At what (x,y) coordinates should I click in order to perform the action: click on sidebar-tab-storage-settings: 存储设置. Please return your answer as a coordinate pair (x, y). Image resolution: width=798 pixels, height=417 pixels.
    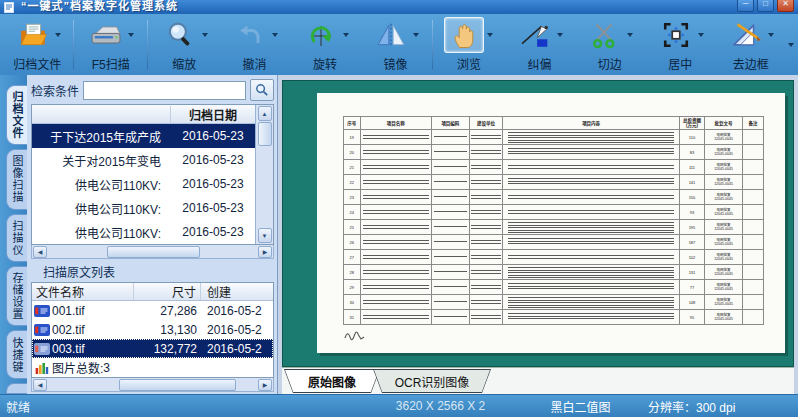
    Looking at the image, I should click on (16, 296).